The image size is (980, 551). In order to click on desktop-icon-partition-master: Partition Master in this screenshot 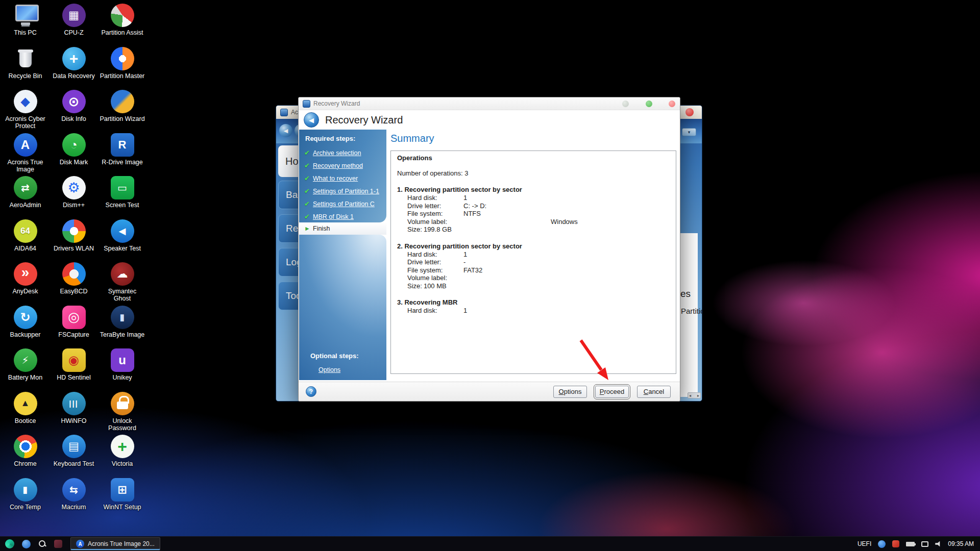, I will do `click(122, 67)`.